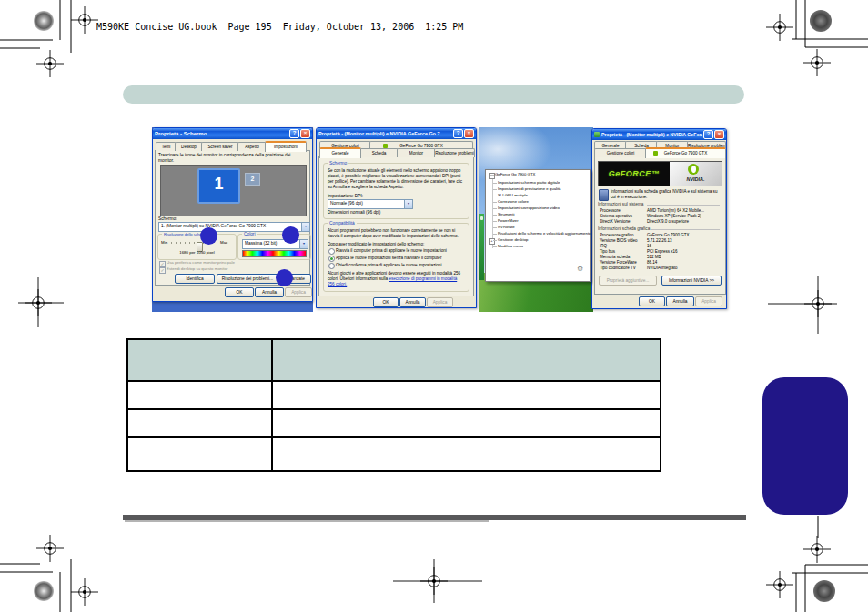 Image resolution: width=868 pixels, height=612 pixels. Describe the element at coordinates (340, 153) in the screenshot. I see `tab-generale: Generale` at that location.